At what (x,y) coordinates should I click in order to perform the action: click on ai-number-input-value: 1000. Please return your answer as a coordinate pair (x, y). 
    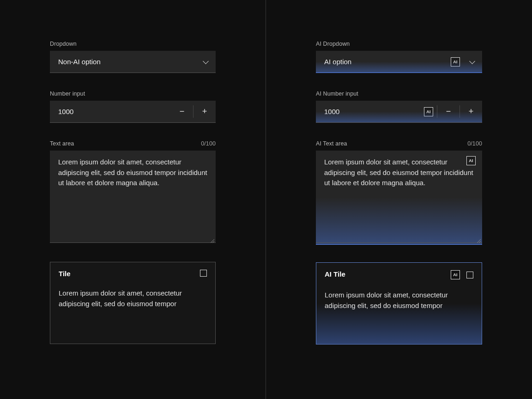
    Looking at the image, I should click on (368, 112).